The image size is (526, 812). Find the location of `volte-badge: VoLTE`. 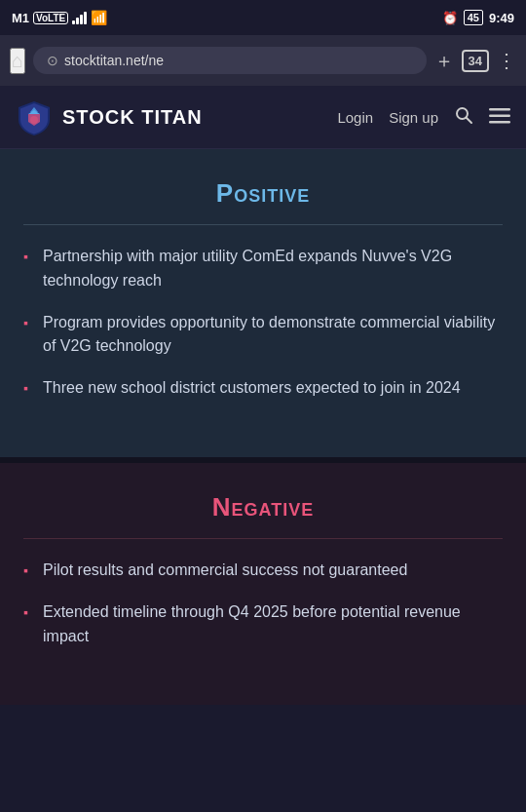

volte-badge: VoLTE is located at coordinates (51, 18).